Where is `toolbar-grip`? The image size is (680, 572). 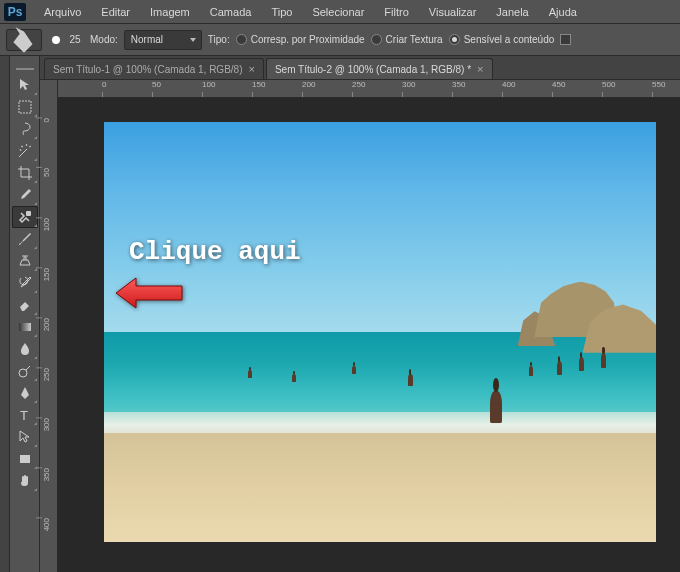 toolbar-grip is located at coordinates (24, 70).